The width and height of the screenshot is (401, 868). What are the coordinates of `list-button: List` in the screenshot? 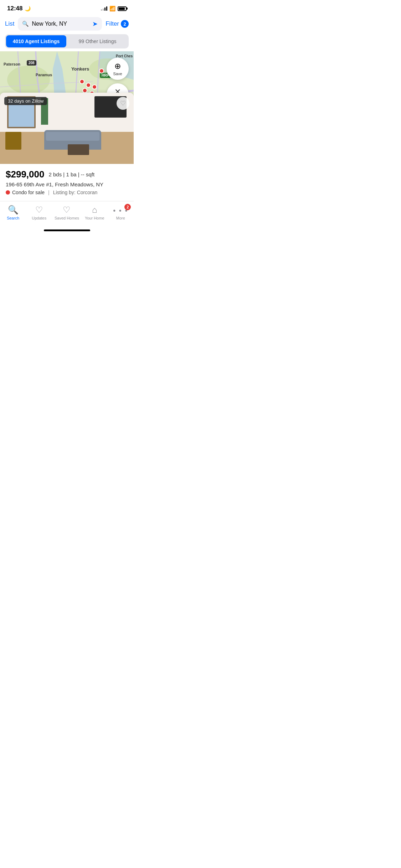 It's located at (10, 24).